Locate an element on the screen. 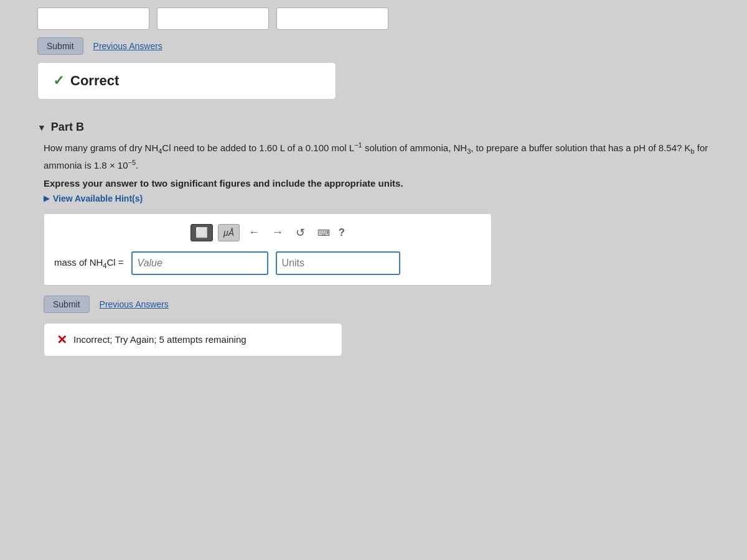  symbol-btn: μÅ is located at coordinates (229, 233).